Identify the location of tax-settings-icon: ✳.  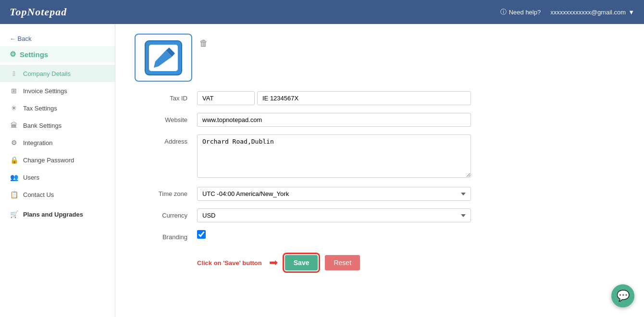
(14, 108).